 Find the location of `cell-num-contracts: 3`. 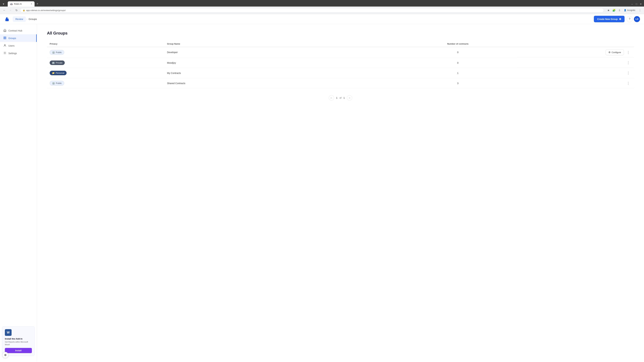

cell-num-contracts: 3 is located at coordinates (458, 83).